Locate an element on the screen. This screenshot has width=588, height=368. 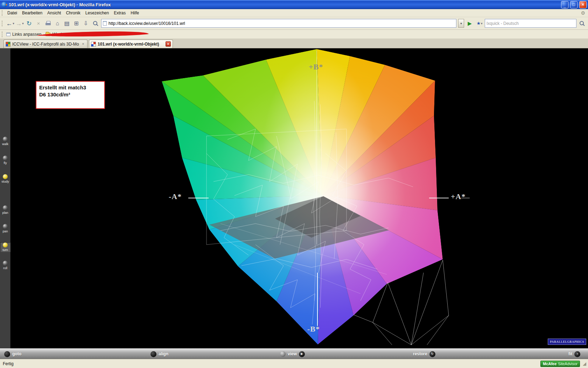
info-line-2: D6 130cd/m² is located at coordinates (70, 95).